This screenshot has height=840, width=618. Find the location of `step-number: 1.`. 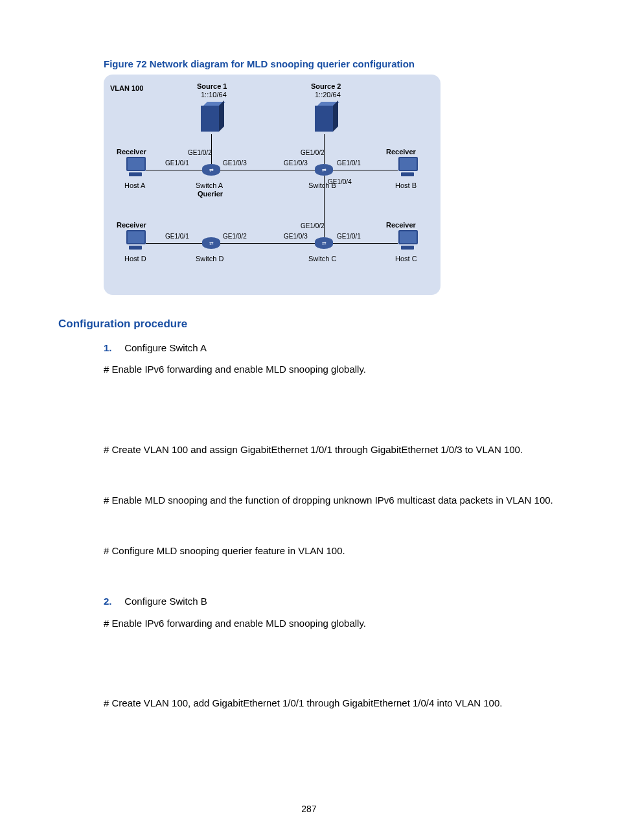

step-number: 1. is located at coordinates (113, 347).